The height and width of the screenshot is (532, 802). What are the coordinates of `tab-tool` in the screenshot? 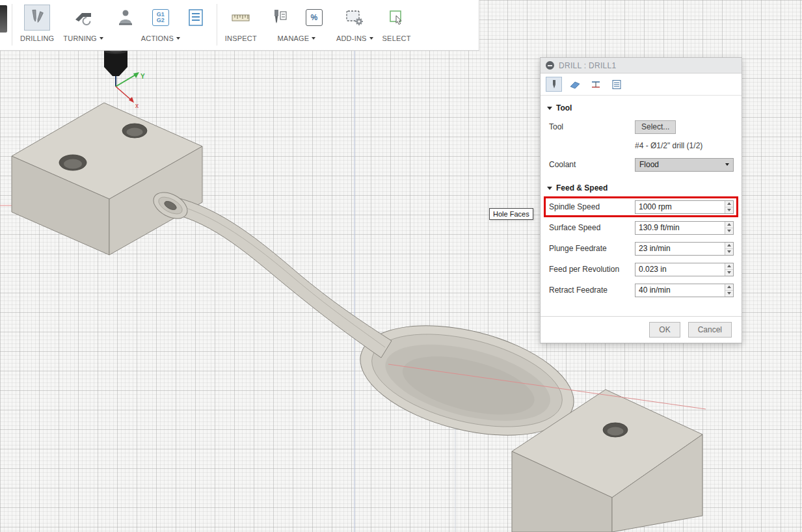 It's located at (554, 85).